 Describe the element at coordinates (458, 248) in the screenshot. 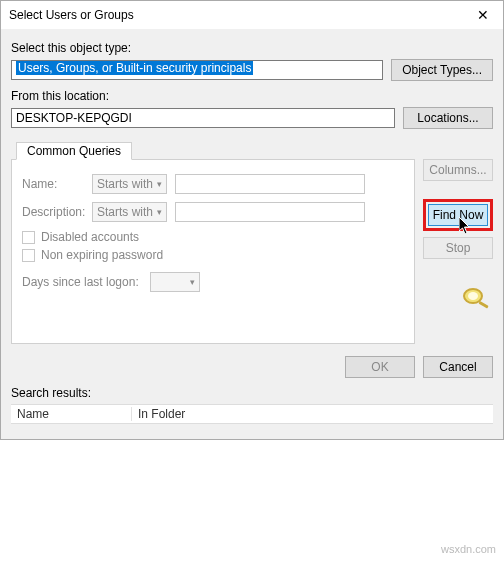

I see `stop-button: Stop` at that location.